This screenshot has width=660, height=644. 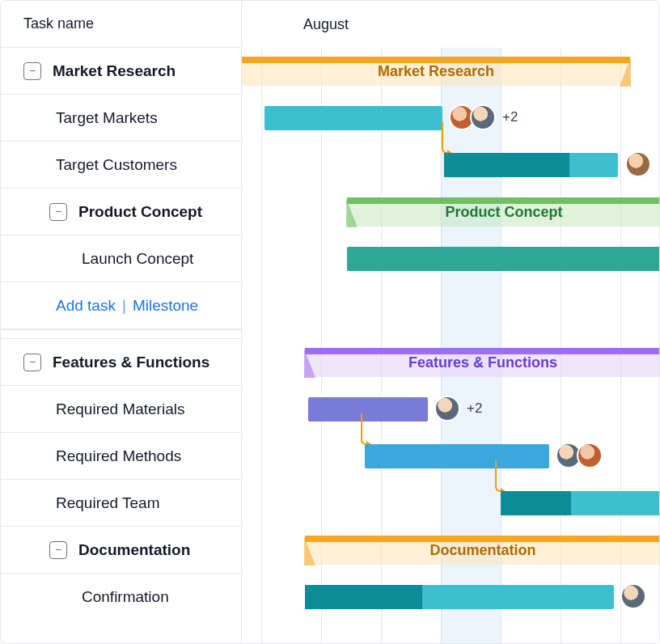 I want to click on task-row-launch-concept: Launch Concept, so click(x=121, y=259).